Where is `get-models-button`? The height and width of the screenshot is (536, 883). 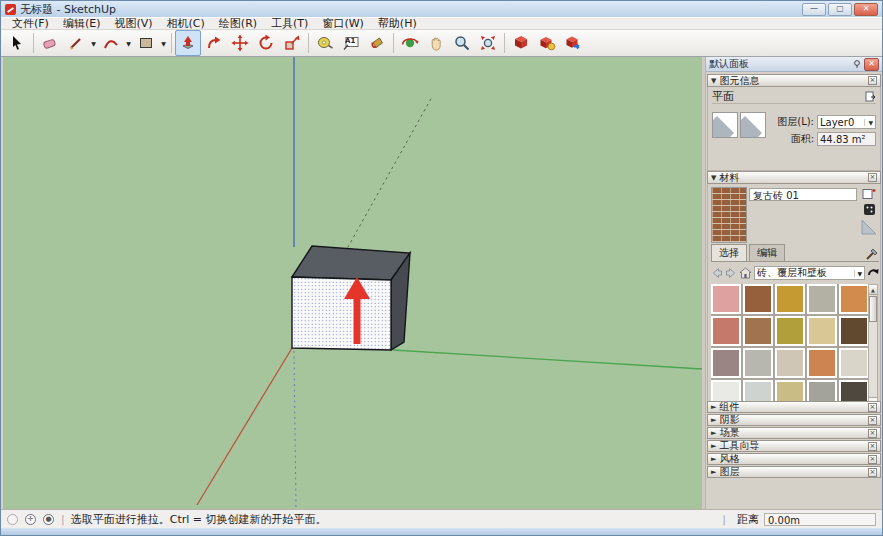 get-models-button is located at coordinates (521, 43).